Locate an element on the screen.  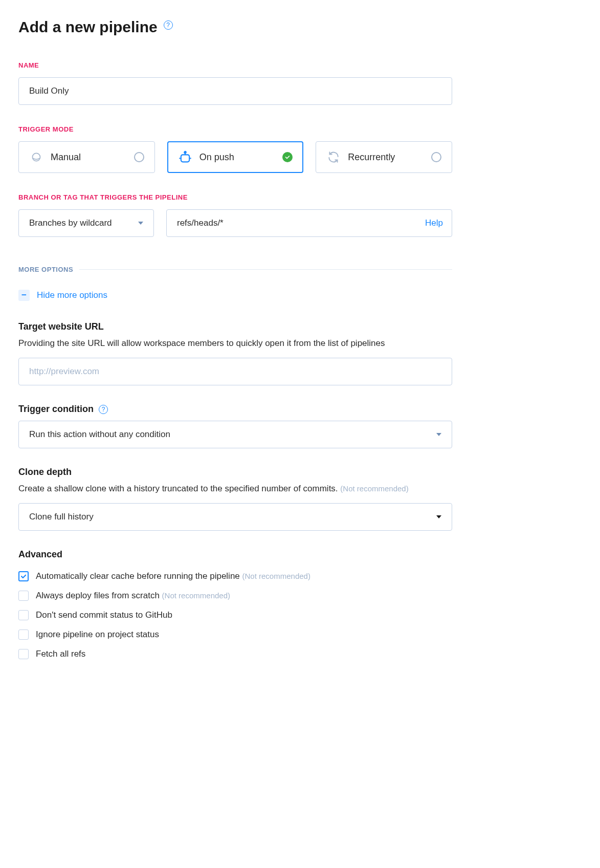
minus-icon: − is located at coordinates (24, 295).